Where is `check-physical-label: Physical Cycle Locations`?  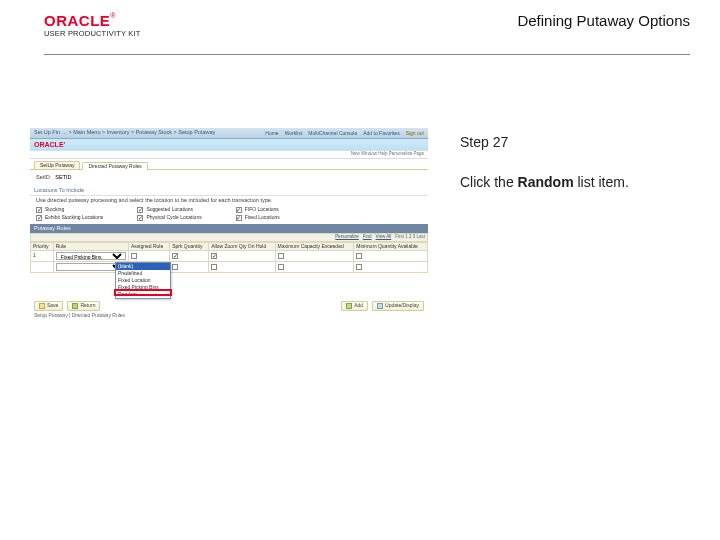 check-physical-label: Physical Cycle Locations is located at coordinates (174, 217).